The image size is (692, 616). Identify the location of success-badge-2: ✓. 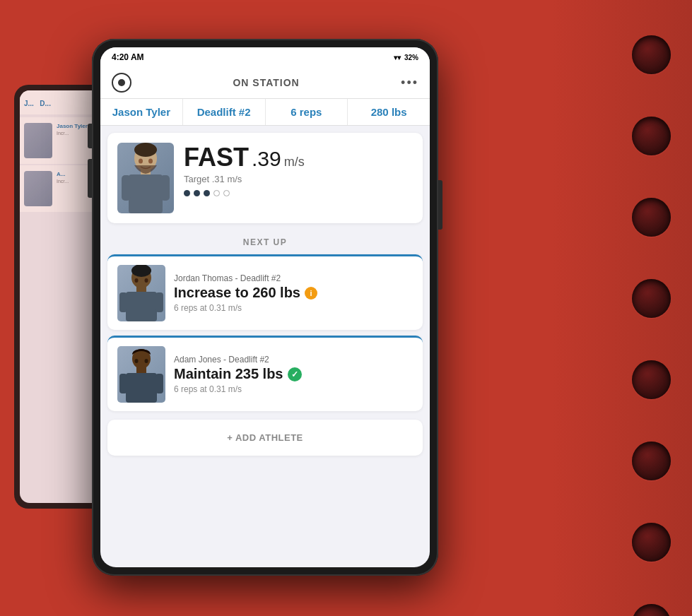
(295, 374).